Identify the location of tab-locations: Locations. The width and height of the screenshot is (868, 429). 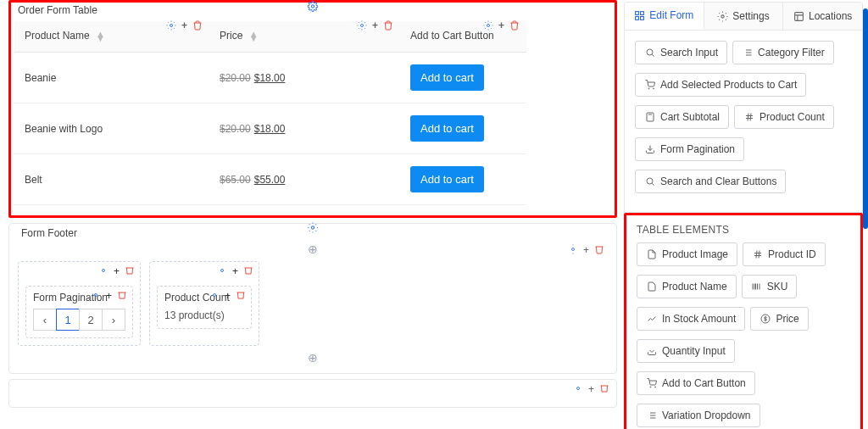
(822, 16).